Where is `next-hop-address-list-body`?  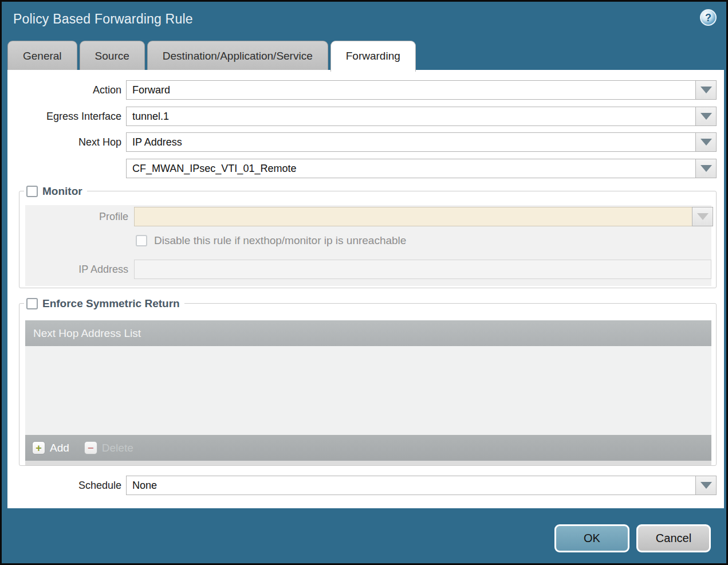 next-hop-address-list-body is located at coordinates (368, 391).